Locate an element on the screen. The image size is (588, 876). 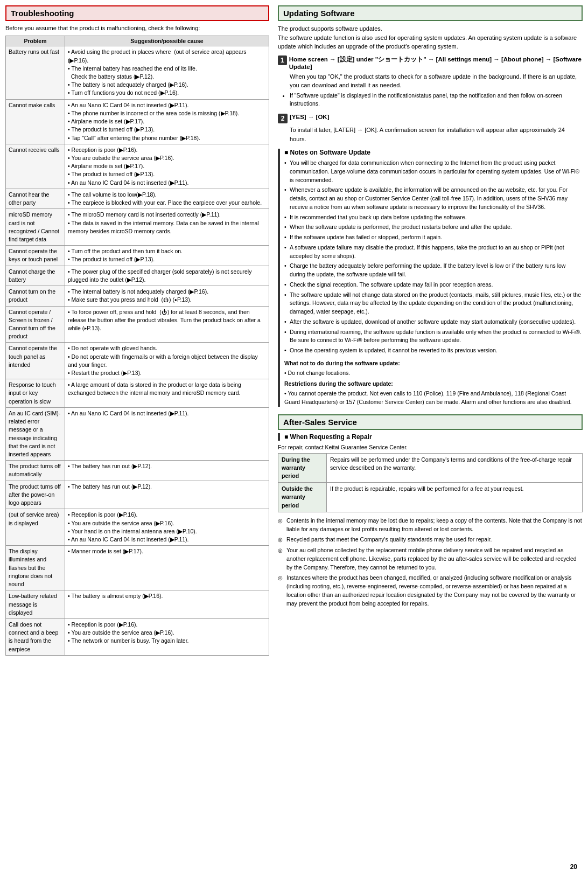
step-block-1: 2[YES] → [OK]To install it later, [LATER… is located at coordinates (430, 128).